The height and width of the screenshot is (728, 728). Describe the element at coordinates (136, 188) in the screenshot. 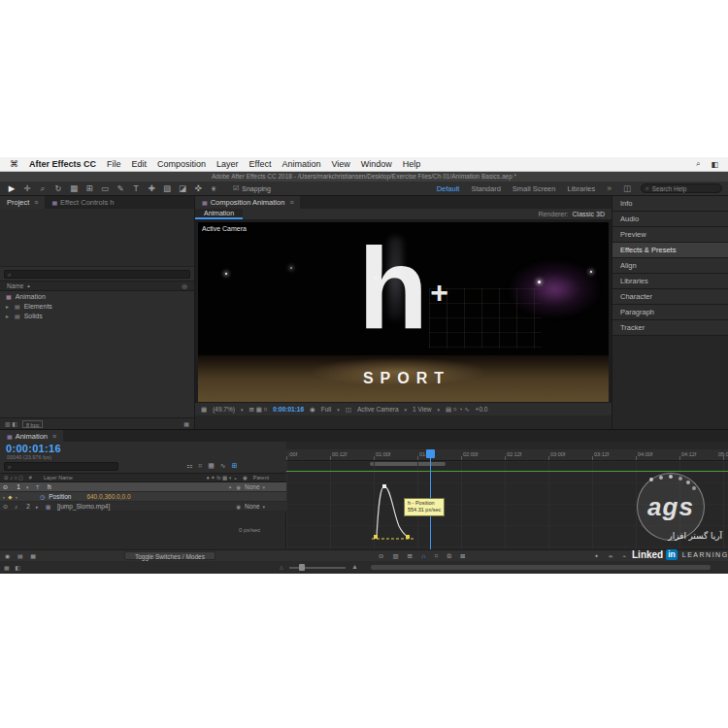

I see `type-tool-icon: T` at that location.